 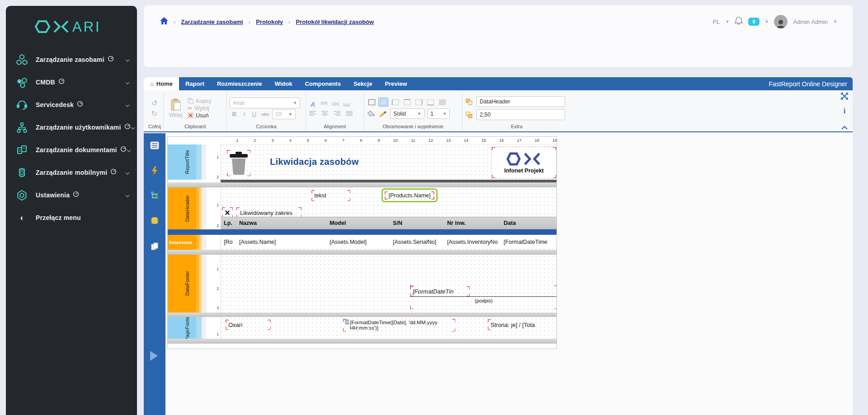 What do you see at coordinates (359, 223) in the screenshot?
I see `table-header-cell: Model` at bounding box center [359, 223].